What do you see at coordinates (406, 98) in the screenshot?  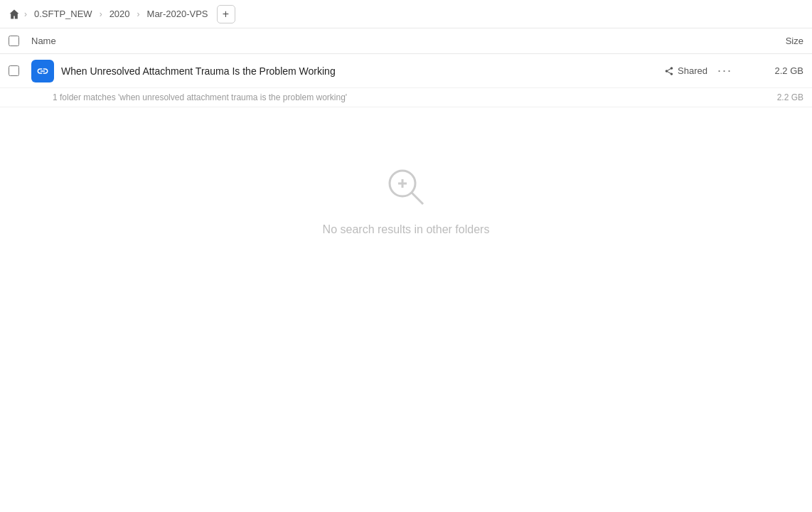 I see `summary-row: 1 folder matches 'when unresolved attach…` at bounding box center [406, 98].